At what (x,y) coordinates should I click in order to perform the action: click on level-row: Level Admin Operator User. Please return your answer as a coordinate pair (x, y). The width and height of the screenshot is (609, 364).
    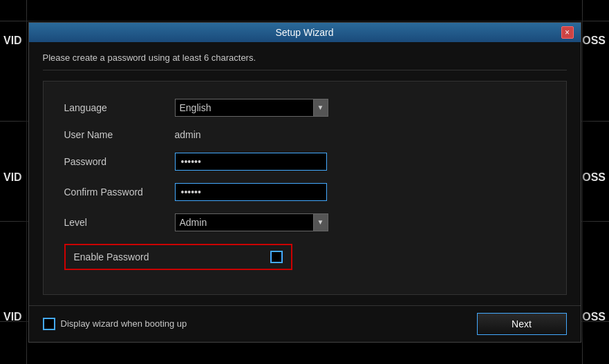
    Looking at the image, I should click on (305, 222).